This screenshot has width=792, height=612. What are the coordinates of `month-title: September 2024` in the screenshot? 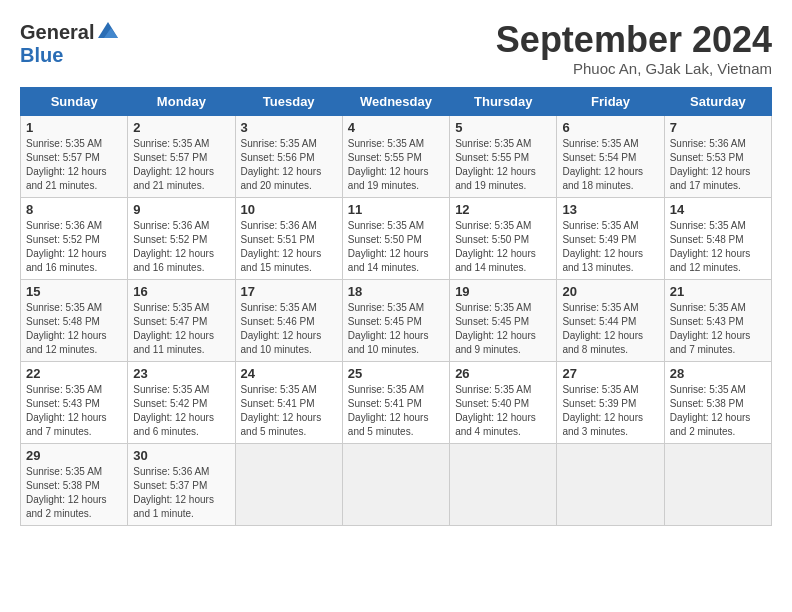 It's located at (634, 40).